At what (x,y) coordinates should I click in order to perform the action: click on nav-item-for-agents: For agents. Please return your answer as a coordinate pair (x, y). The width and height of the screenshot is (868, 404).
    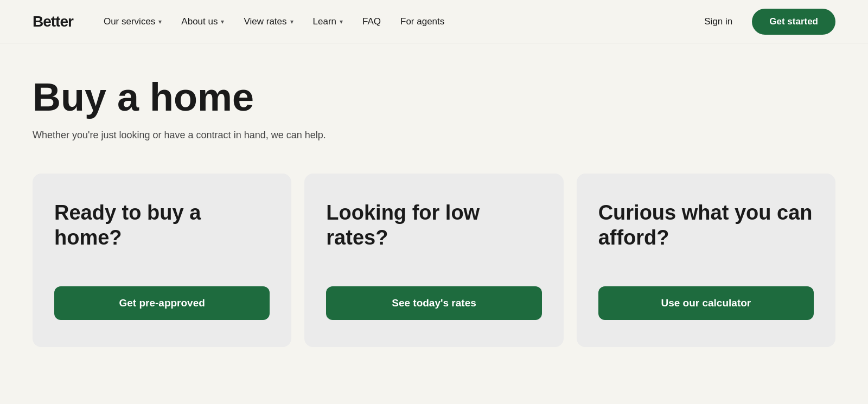
    Looking at the image, I should click on (422, 22).